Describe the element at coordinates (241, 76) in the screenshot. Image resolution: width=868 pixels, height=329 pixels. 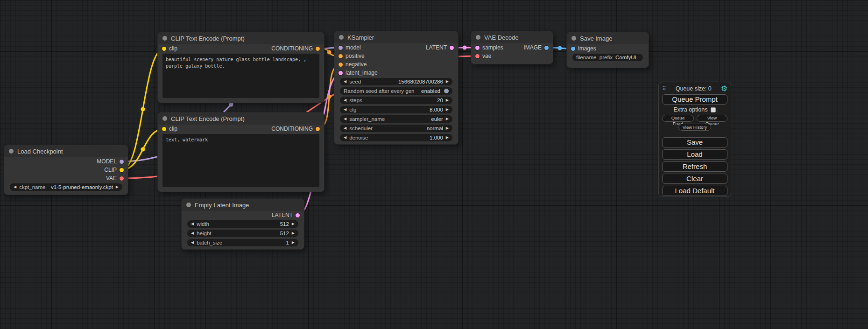
I see `positive-prompt-textarea: beautiful scenery nature glass bottle la…` at that location.